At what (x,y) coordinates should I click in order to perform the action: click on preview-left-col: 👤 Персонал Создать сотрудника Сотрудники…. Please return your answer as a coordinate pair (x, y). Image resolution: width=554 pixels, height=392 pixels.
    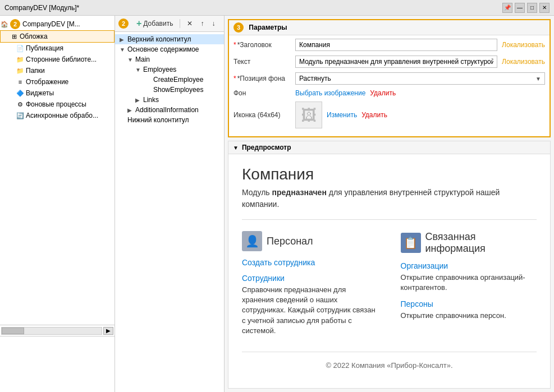
    Looking at the image, I should click on (310, 287).